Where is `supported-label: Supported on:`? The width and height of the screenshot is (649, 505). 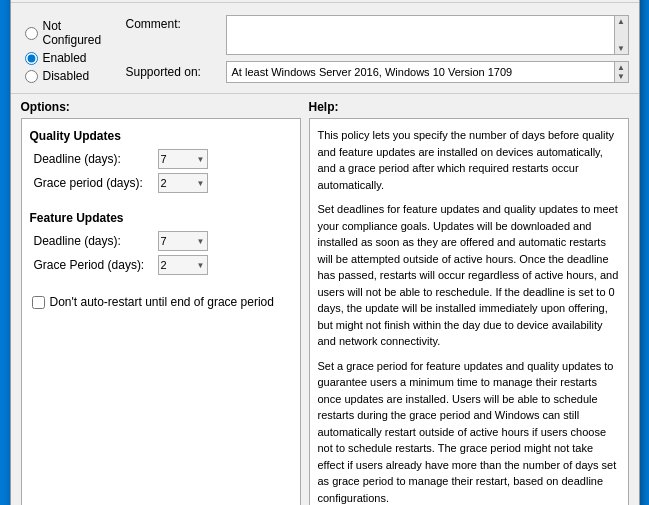
supported-label: Supported on: is located at coordinates (164, 72).